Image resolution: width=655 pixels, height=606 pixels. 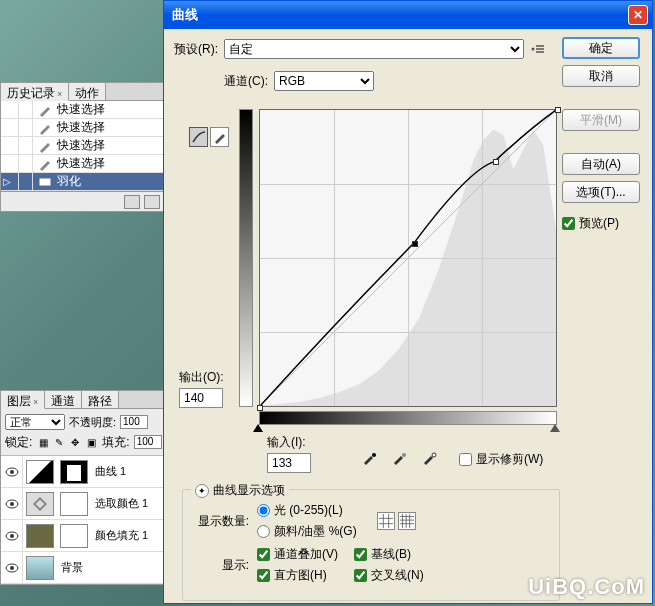 I want to click on baseline-checkbox, so click(x=360, y=554).